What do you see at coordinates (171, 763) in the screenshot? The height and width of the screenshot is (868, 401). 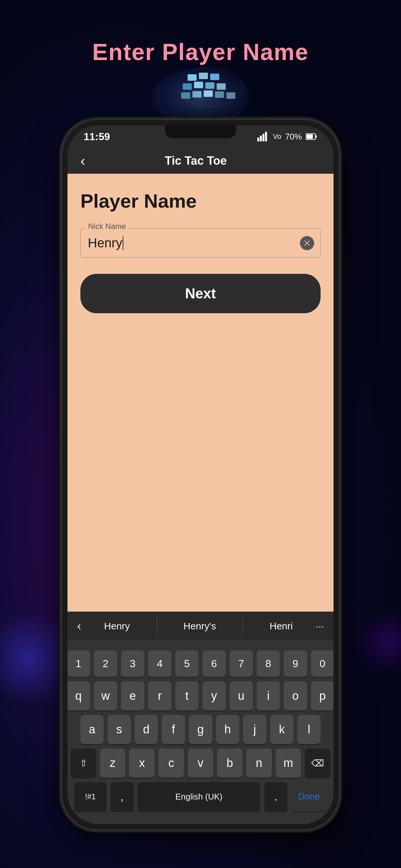 I see `kb-key-c: c` at bounding box center [171, 763].